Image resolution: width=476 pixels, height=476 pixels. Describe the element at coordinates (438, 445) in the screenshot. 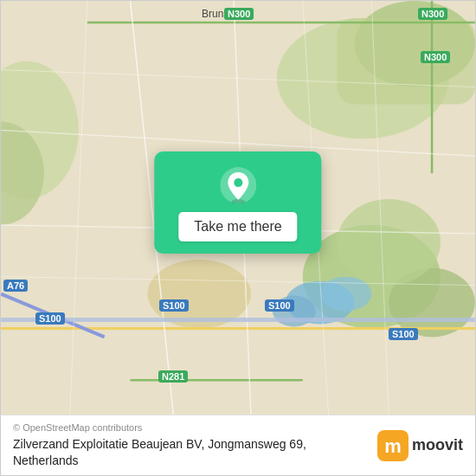

I see `moovit-text: moovit` at that location.